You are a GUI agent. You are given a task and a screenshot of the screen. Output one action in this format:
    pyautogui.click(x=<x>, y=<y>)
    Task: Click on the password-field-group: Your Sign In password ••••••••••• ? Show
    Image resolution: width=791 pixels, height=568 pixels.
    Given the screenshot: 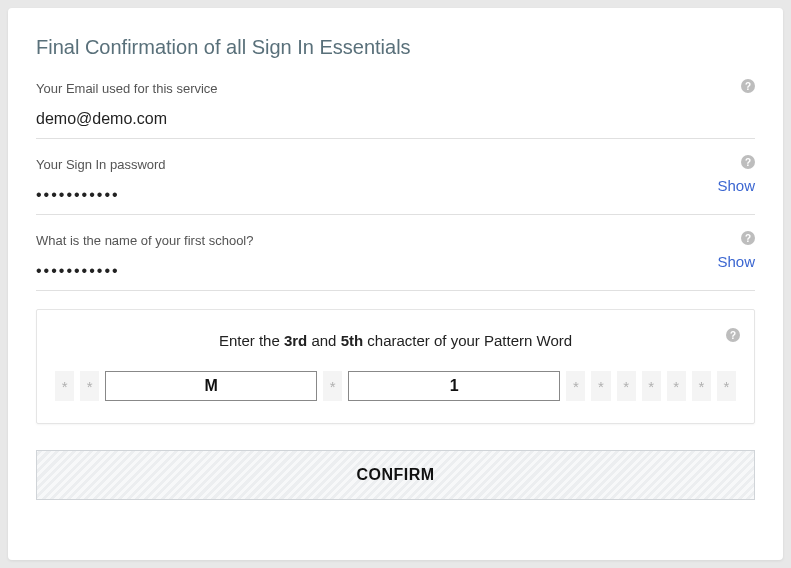 What is the action you would take?
    pyautogui.click(x=396, y=183)
    